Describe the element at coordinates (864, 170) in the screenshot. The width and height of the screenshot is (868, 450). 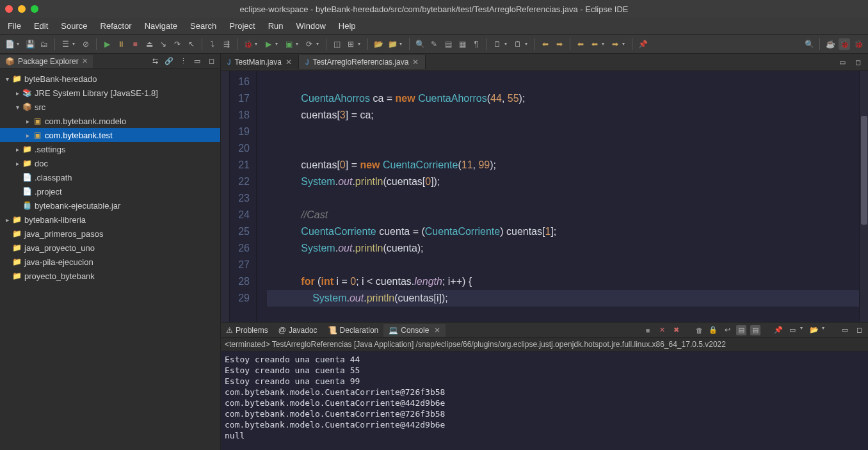
I see `scroll-thumb` at that location.